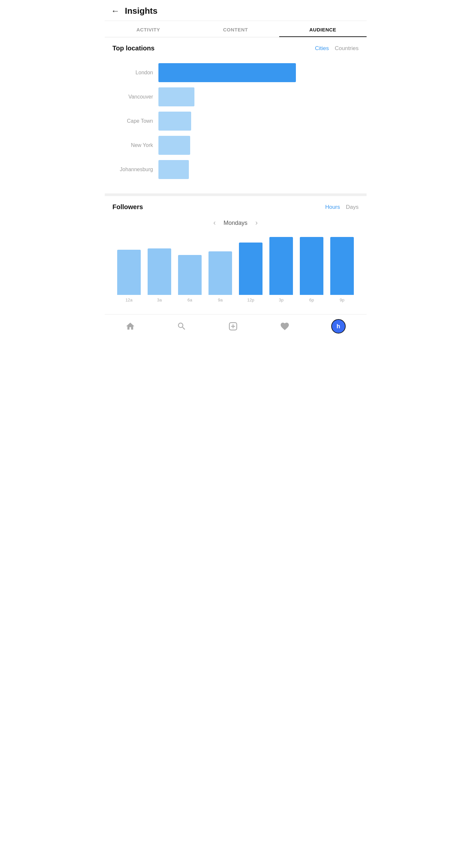  What do you see at coordinates (135, 146) in the screenshot?
I see `bar-label-newyork: New York` at bounding box center [135, 146].